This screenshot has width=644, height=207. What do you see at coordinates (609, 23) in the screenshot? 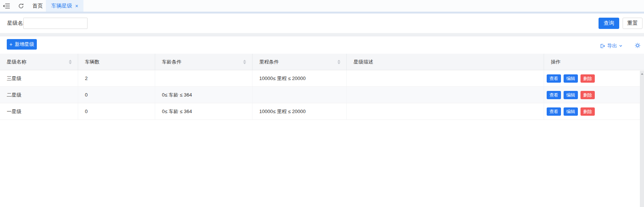
I see `query-button: 查询` at bounding box center [609, 23].